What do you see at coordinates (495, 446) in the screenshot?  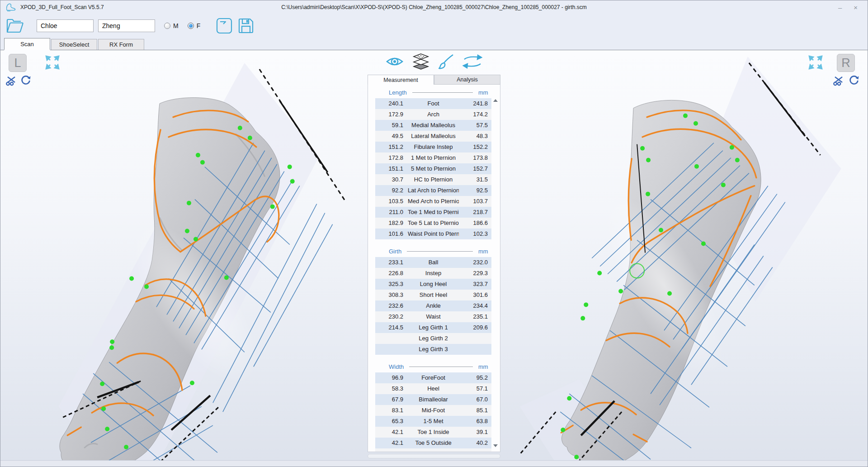 I see `scroll-down-arrow` at bounding box center [495, 446].